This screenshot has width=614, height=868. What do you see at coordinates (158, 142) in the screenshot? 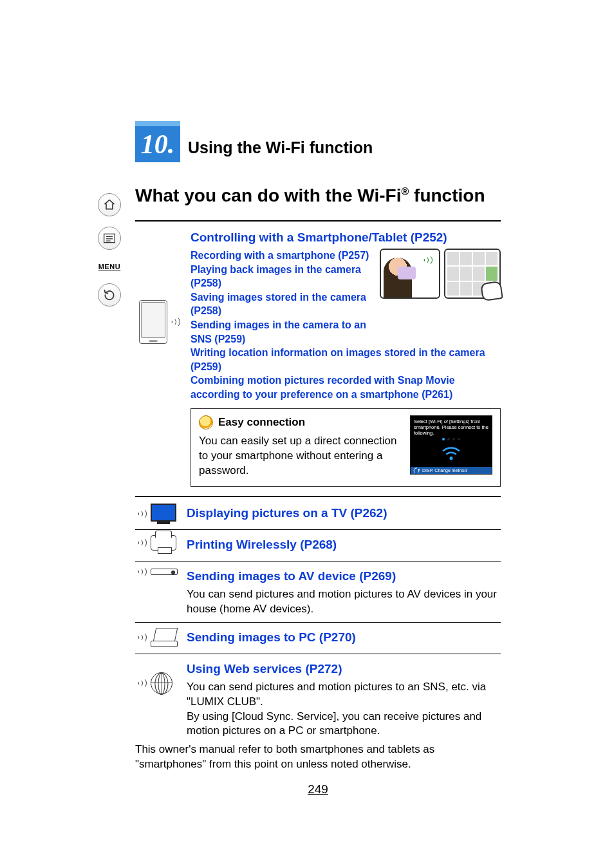
I see `chapter-number-box: 10.` at bounding box center [158, 142].